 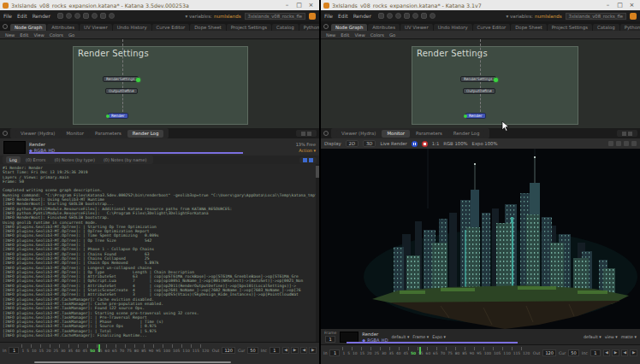 What do you see at coordinates (115, 350) in the screenshot?
I see `frame-ruler: 1510152025303540455055606570758085909510…` at bounding box center [115, 350].